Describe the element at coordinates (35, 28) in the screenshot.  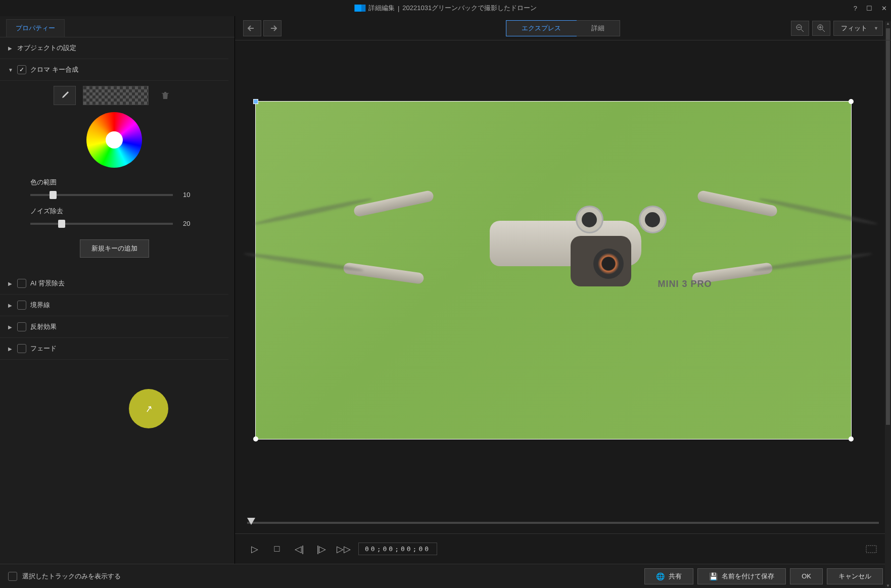
I see `tab-properties: プロパティー` at that location.